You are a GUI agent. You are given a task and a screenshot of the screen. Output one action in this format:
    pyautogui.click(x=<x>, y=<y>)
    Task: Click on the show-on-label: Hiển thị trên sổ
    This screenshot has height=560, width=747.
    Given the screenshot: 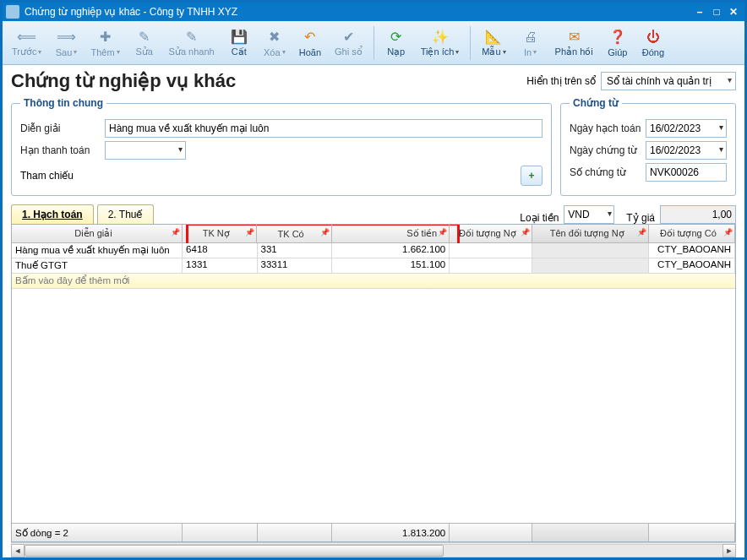 What is the action you would take?
    pyautogui.click(x=561, y=81)
    